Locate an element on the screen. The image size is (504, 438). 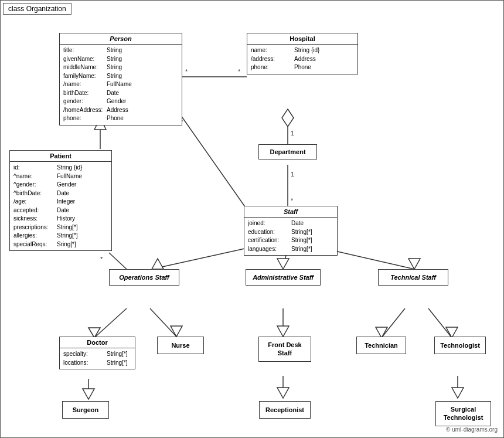
diagram-title: class Organization is located at coordinates (38, 9).